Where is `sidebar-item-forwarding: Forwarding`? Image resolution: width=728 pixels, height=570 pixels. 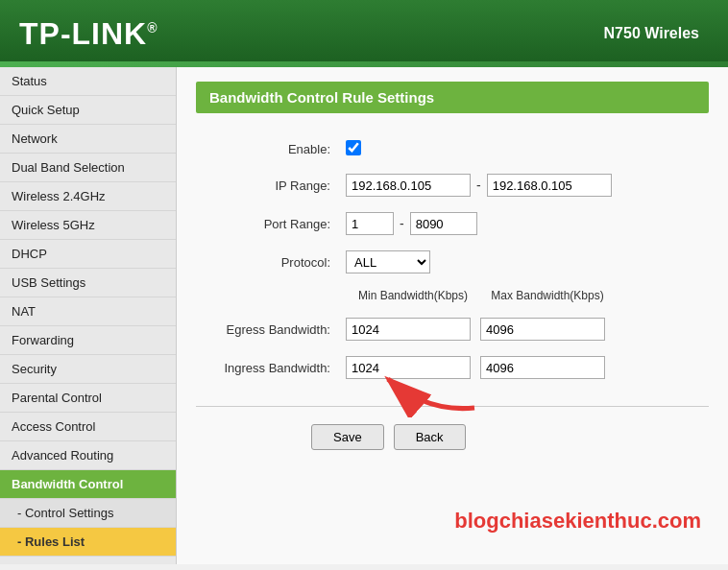 sidebar-item-forwarding: Forwarding is located at coordinates (88, 341).